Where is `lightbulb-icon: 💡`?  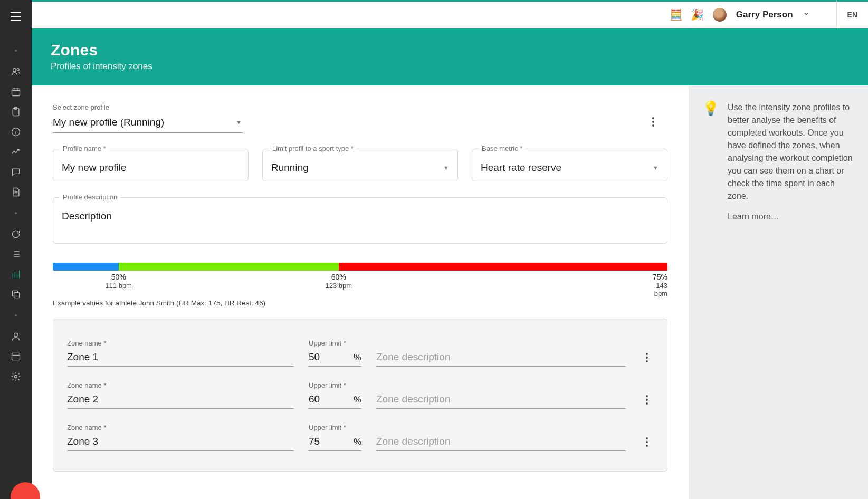
lightbulb-icon: 💡 is located at coordinates (711, 161).